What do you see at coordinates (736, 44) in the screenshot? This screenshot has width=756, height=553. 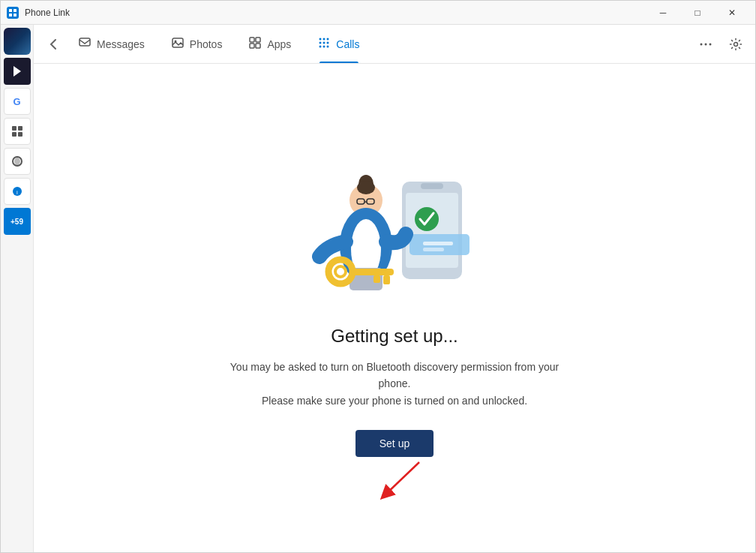 I see `settings-button` at bounding box center [736, 44].